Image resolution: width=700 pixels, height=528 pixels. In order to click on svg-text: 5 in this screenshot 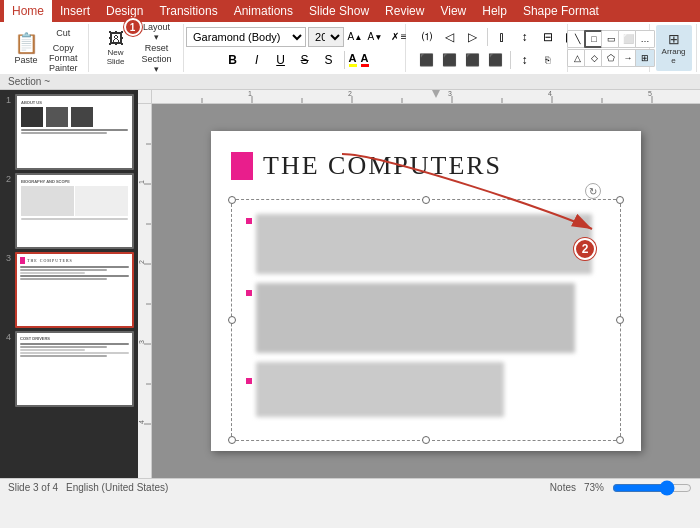, I will do `click(650, 94)`.